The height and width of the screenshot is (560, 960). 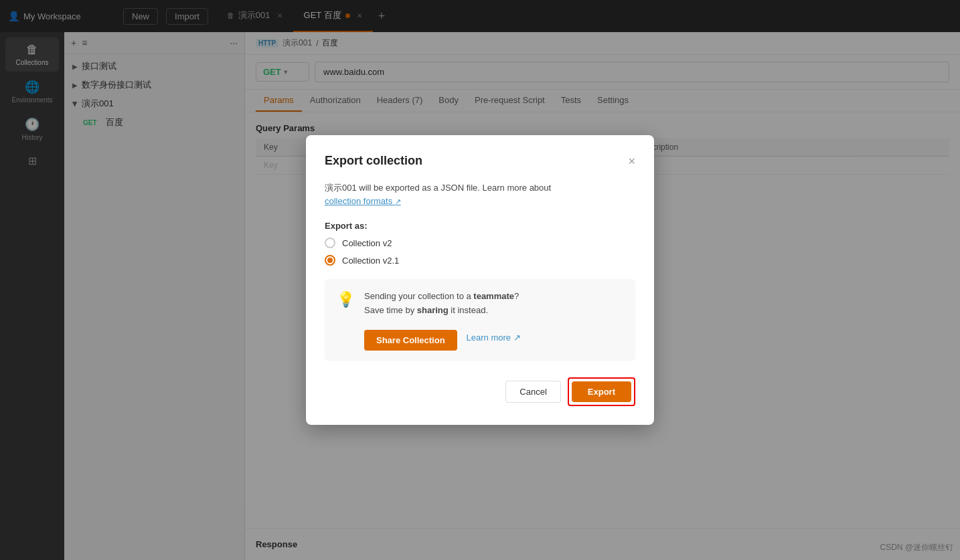 What do you see at coordinates (480, 260) in the screenshot?
I see `radio-option-v2-1: Collection v2.1` at bounding box center [480, 260].